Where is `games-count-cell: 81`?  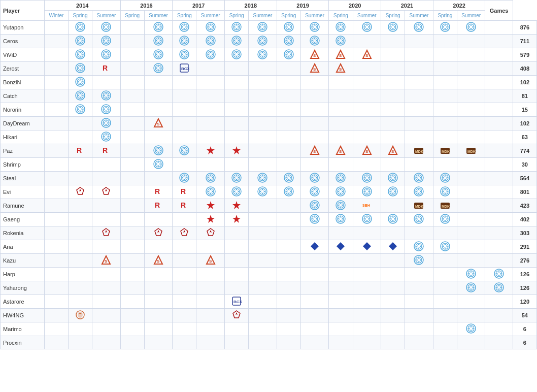
games-count-cell: 81 is located at coordinates (525, 96).